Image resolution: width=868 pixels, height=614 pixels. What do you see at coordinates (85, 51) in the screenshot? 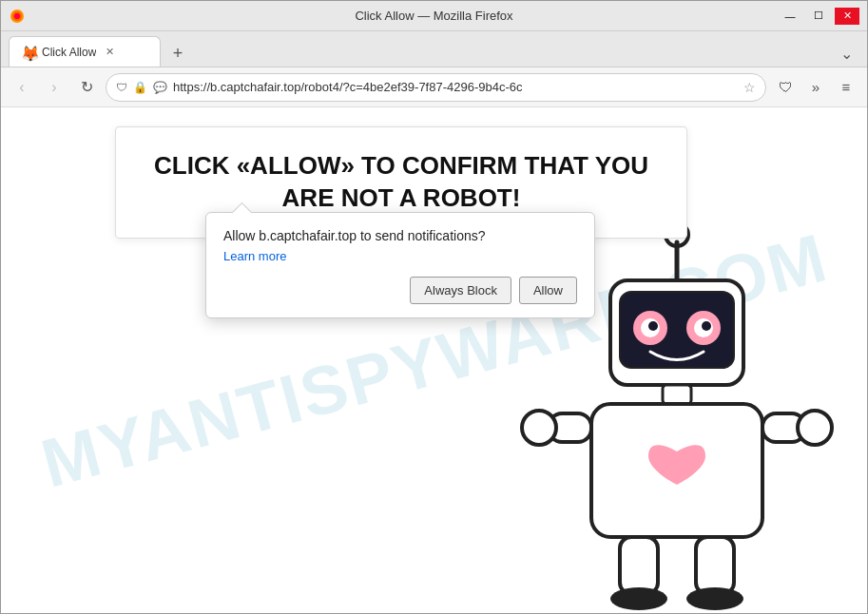
I see `active-tab: 🦊 Click Allow ✕` at bounding box center [85, 51].